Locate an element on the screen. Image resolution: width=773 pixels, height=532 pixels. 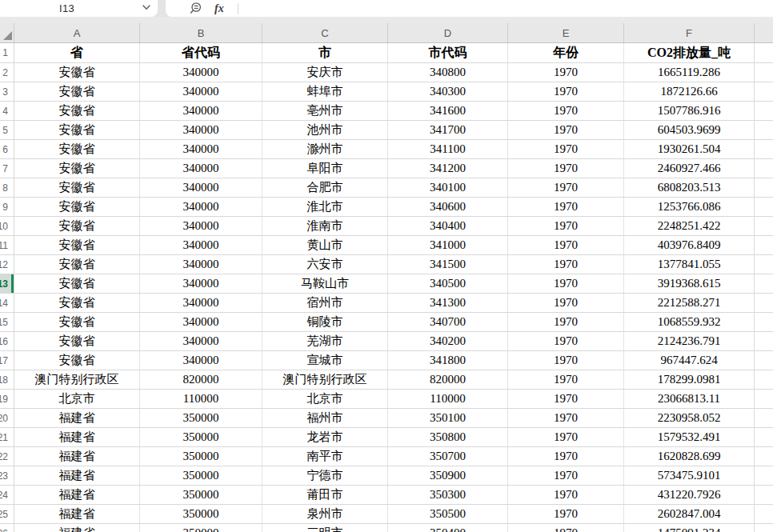
row-header-5: 5 is located at coordinates (7, 130).